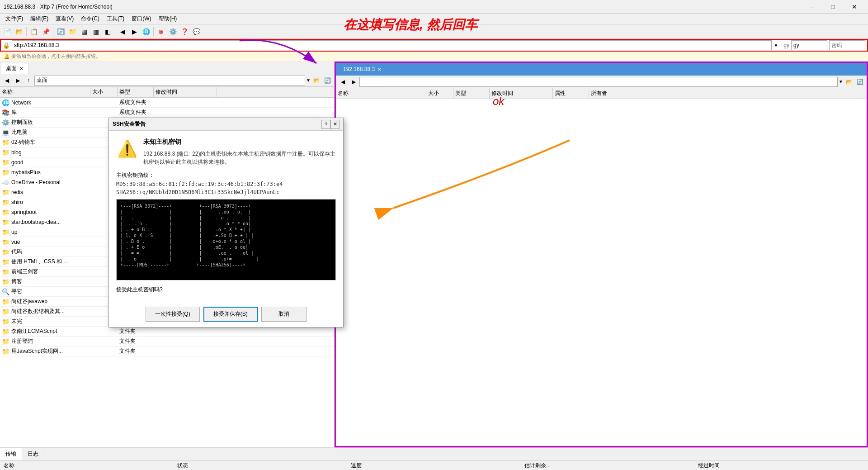  What do you see at coordinates (226, 216) in the screenshot?
I see `dialog-body: ⚠️ 未知主机密钥 192.168.88.3 (端口: 22)的主机密钥未在本地…` at bounding box center [226, 216].